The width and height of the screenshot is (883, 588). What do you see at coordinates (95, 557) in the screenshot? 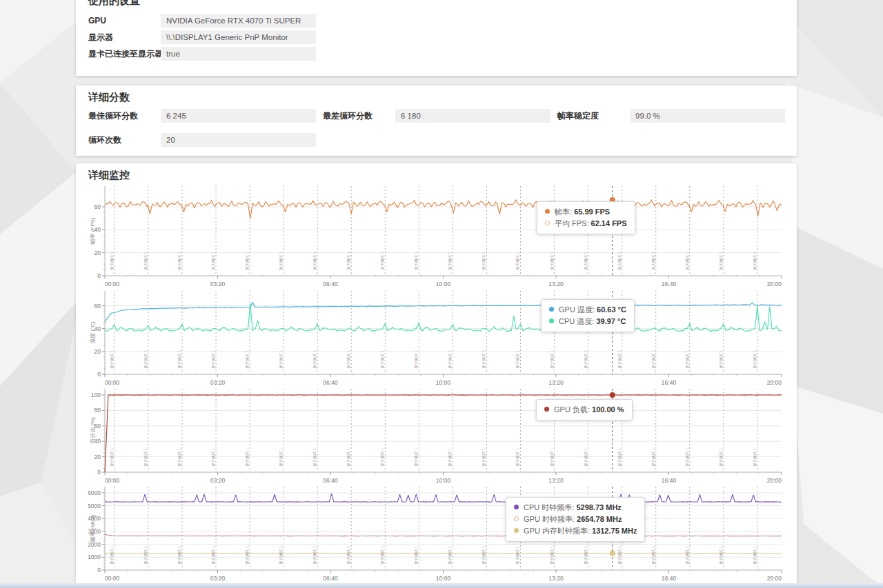
I see `svg-text: 1000` at bounding box center [95, 557].